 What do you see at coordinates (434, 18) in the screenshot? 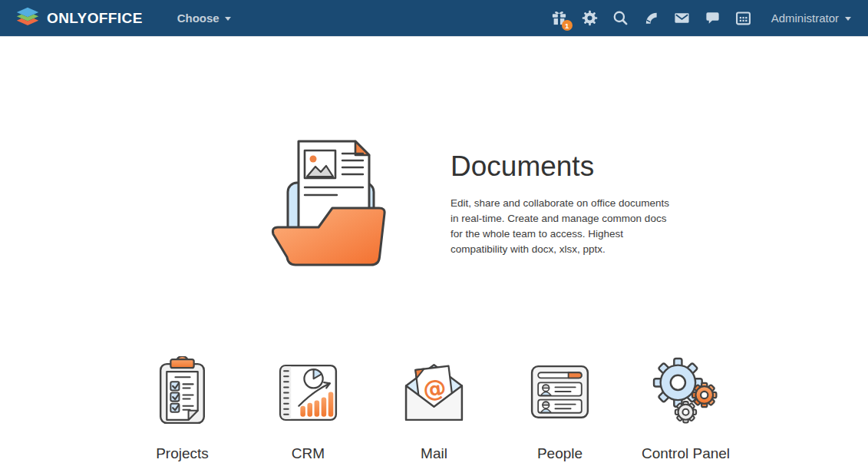
I see `top-navigation-bar: ONLYOFFICE Choose 1` at bounding box center [434, 18].